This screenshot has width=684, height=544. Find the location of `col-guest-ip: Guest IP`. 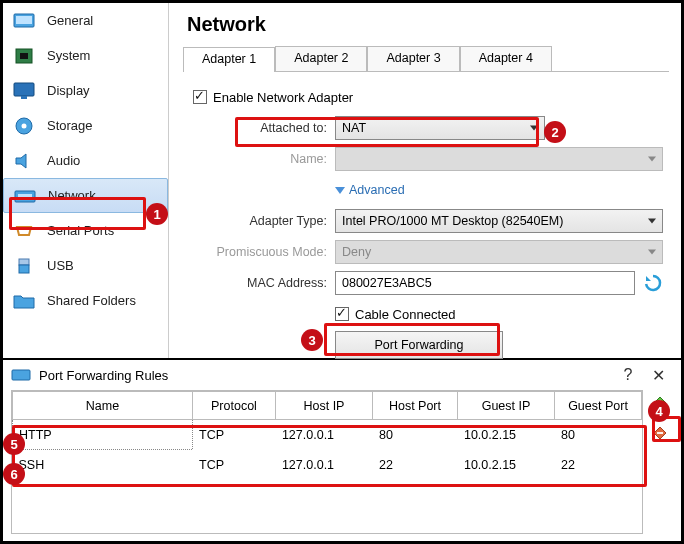

col-guest-ip: Guest IP is located at coordinates (506, 406).